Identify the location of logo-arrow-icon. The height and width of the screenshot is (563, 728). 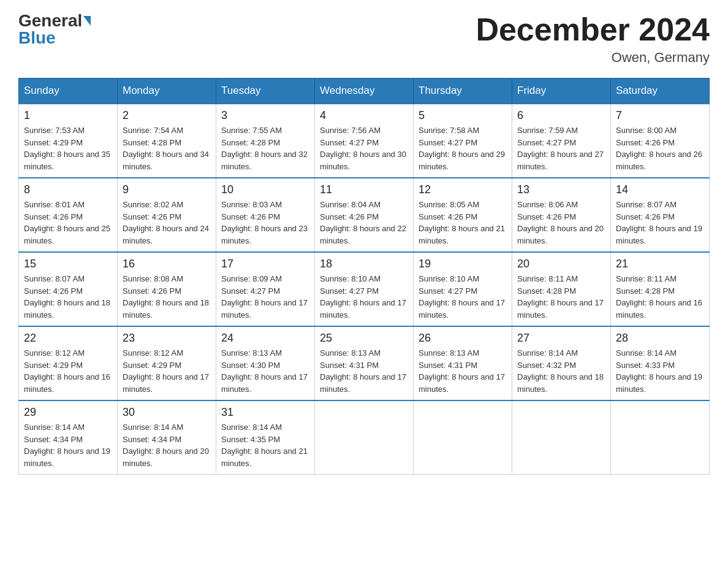
(87, 21).